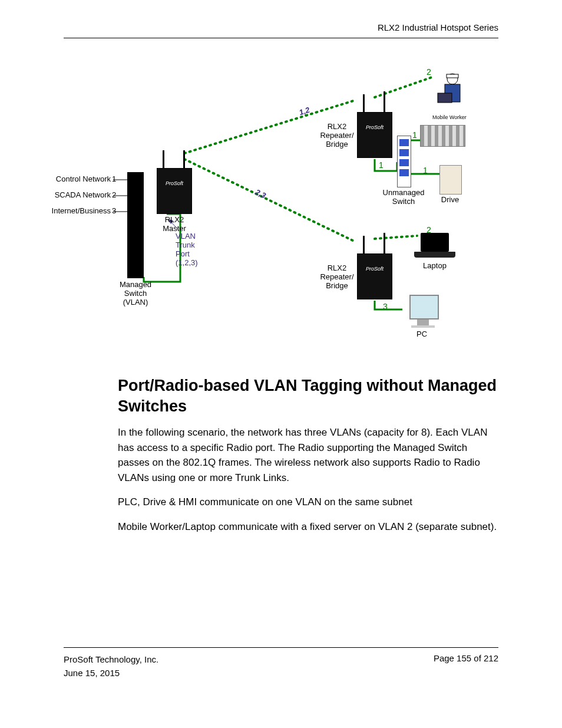 The image size is (562, 728). Describe the element at coordinates (78, 196) in the screenshot. I see `label-scada-network: SCADA Network` at that location.